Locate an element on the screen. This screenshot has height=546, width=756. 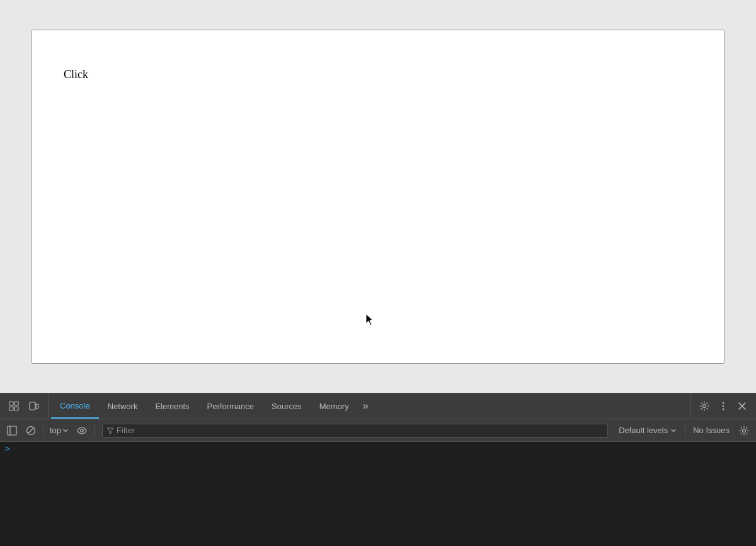
devtools-toolbar: Console Network Elements Performance Sou… is located at coordinates (378, 406).